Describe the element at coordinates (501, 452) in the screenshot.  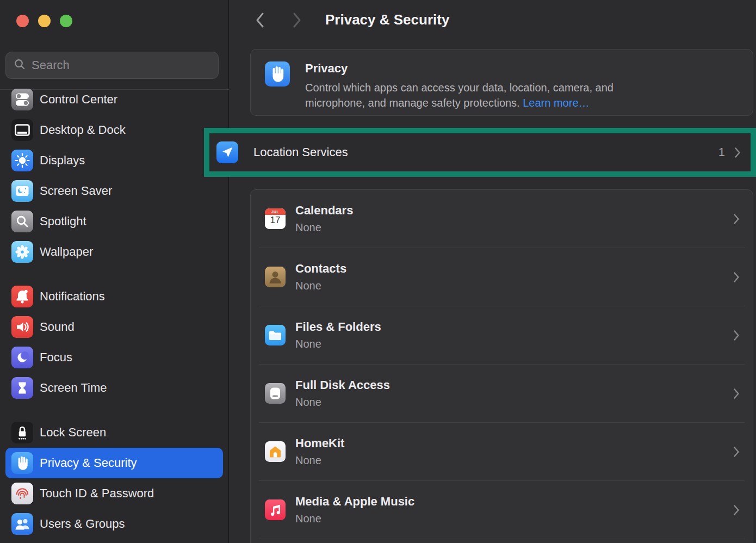
I see `homekit-row: HomeKit None` at that location.